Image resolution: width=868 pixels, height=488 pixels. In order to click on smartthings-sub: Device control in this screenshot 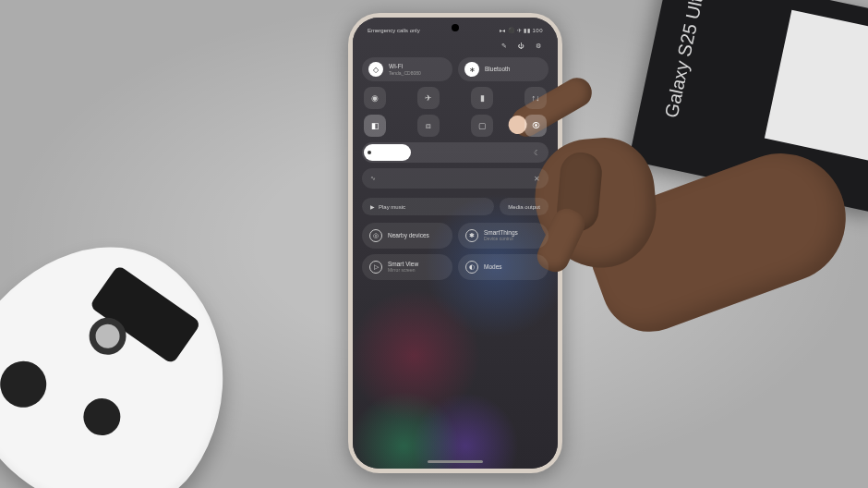, I will do `click(500, 239)`.